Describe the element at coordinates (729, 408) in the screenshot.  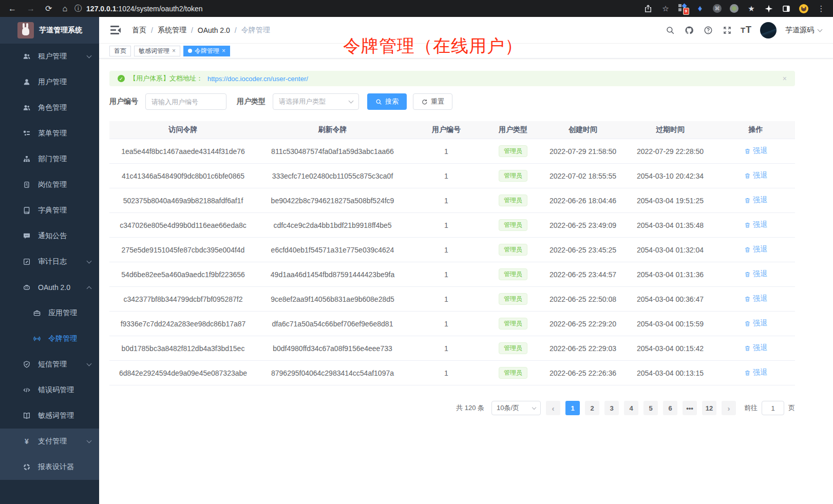
I see `next-page-button: ›` at that location.